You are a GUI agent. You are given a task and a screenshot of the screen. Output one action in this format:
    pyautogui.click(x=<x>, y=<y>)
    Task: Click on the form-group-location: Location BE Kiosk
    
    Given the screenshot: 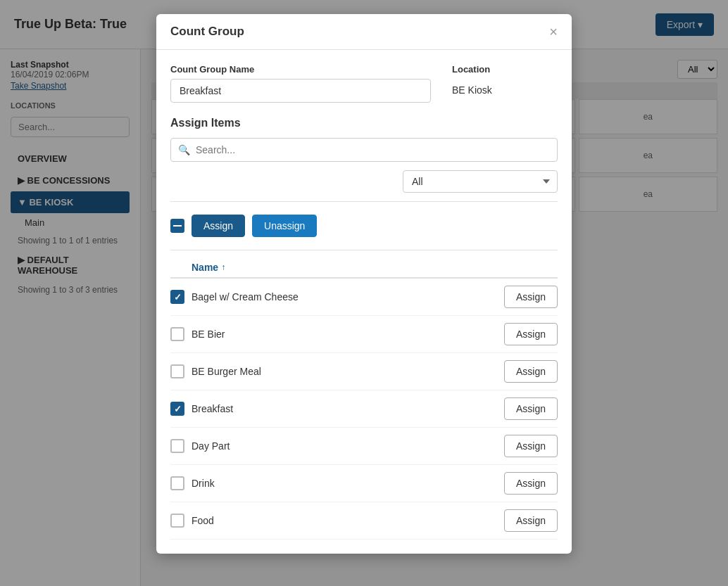 What is the action you would take?
    pyautogui.click(x=505, y=83)
    